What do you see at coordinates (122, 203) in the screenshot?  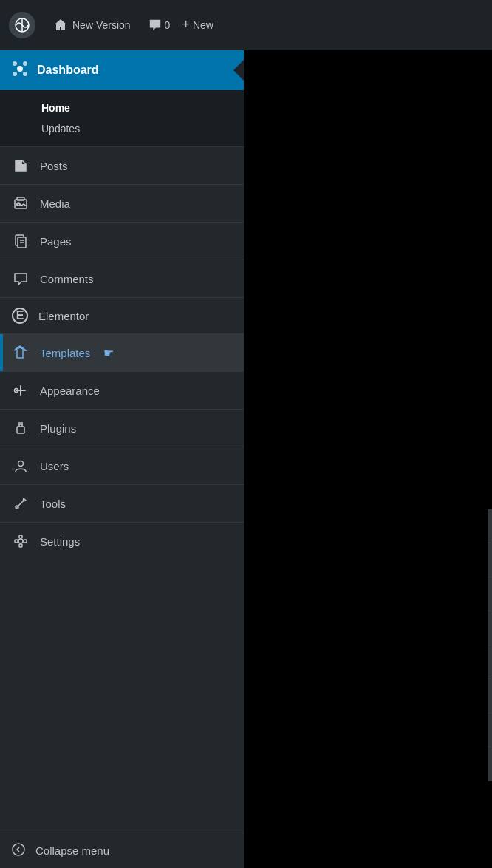 I see `sidebar-item-media: Media` at bounding box center [122, 203].